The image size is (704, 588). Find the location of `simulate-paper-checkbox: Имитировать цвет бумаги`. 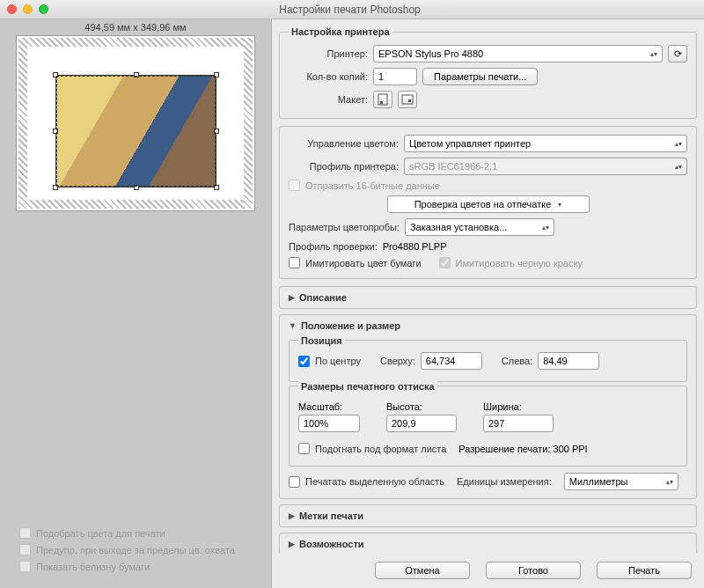

simulate-paper-checkbox: Имитировать цвет бумаги is located at coordinates (356, 262).